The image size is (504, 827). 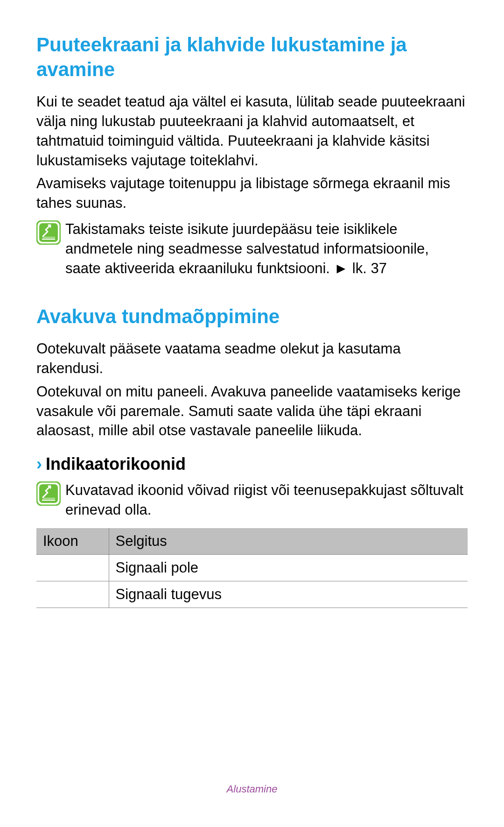 What do you see at coordinates (252, 542) in the screenshot?
I see `table-header-row: Ikoon Selgitus` at bounding box center [252, 542].